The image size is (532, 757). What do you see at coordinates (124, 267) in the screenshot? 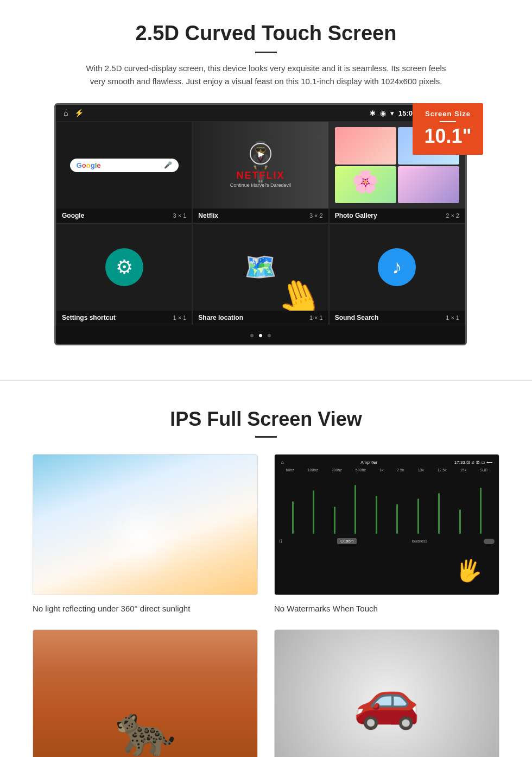
I see `settings-bg: ⚙` at bounding box center [124, 267].